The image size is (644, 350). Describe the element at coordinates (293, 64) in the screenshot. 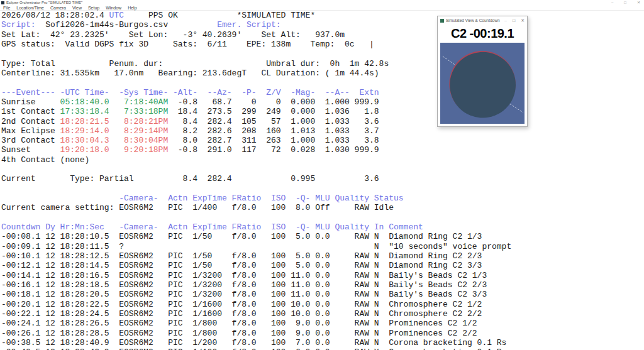

I see `screen-text: Umbral dur:` at that location.